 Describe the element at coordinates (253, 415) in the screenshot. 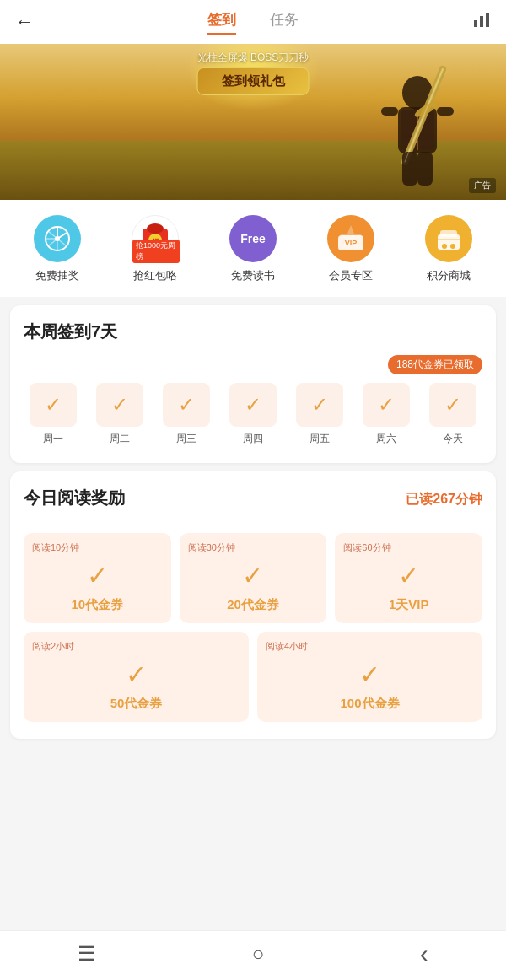

I see `checkin-days-grid: ✓ 周一 ✓ 周二 ✓ 周三 ✓ 周四 ✓ 周五 ✓ 周六 ✓ 今天` at that location.